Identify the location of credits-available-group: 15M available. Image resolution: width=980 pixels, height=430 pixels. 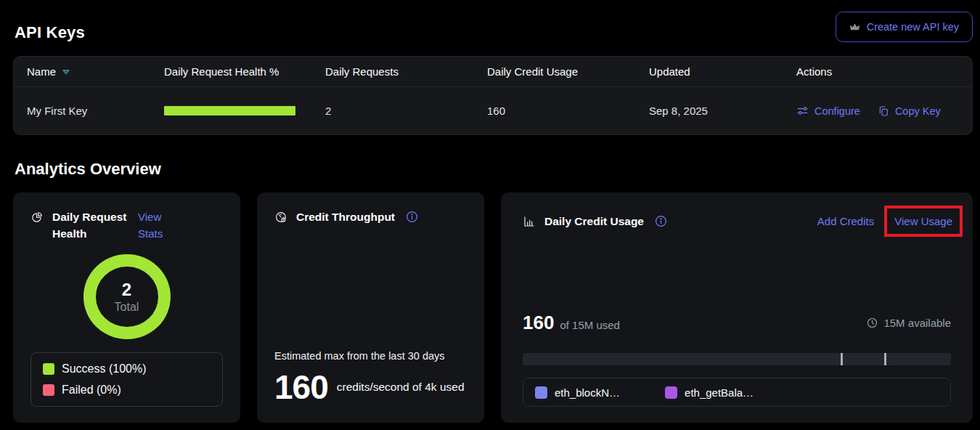
(909, 322).